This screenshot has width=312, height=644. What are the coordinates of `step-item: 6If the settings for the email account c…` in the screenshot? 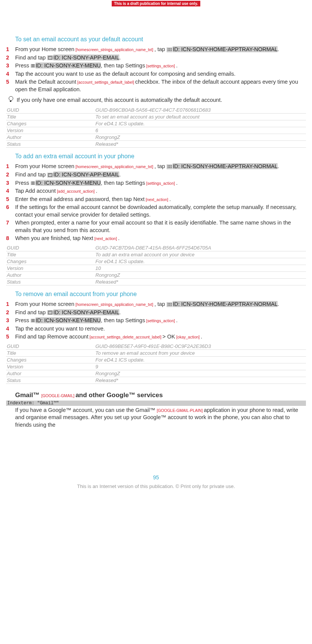 It's located at (155, 211).